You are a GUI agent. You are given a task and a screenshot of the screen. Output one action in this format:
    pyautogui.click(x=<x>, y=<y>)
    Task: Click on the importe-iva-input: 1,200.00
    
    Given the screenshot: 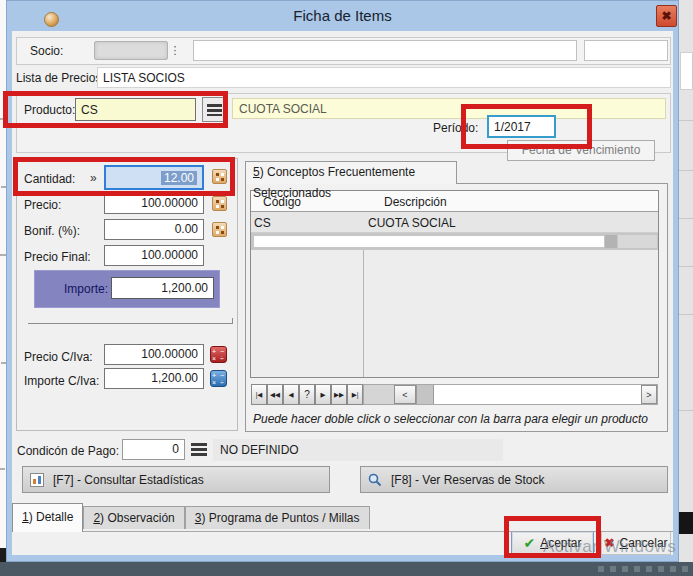 What is the action you would take?
    pyautogui.click(x=154, y=378)
    